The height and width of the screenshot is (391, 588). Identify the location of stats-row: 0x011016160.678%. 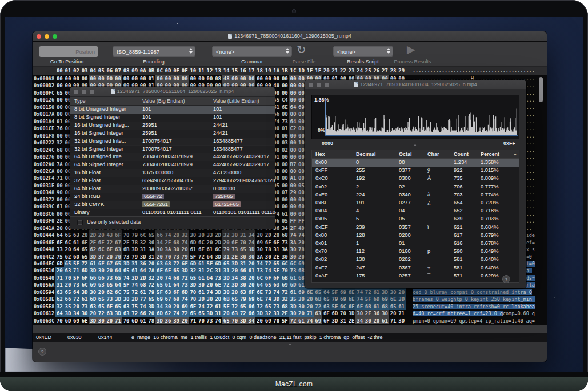
(415, 244).